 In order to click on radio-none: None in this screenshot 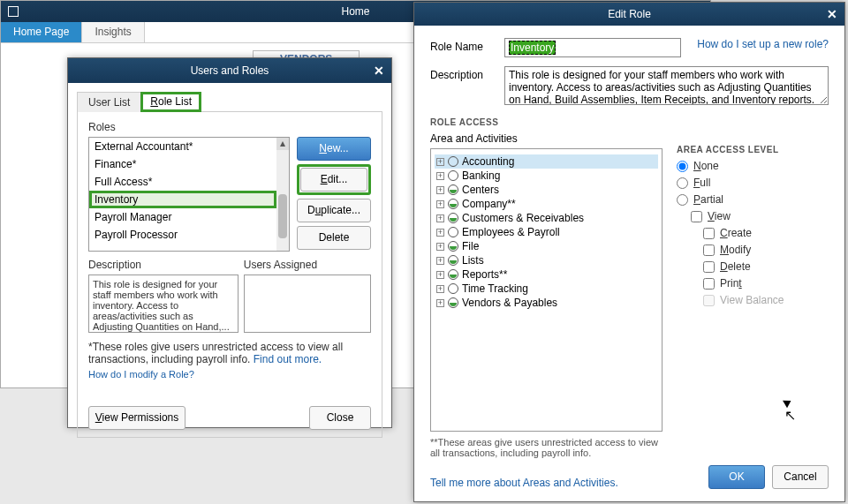, I will do `click(753, 166)`.